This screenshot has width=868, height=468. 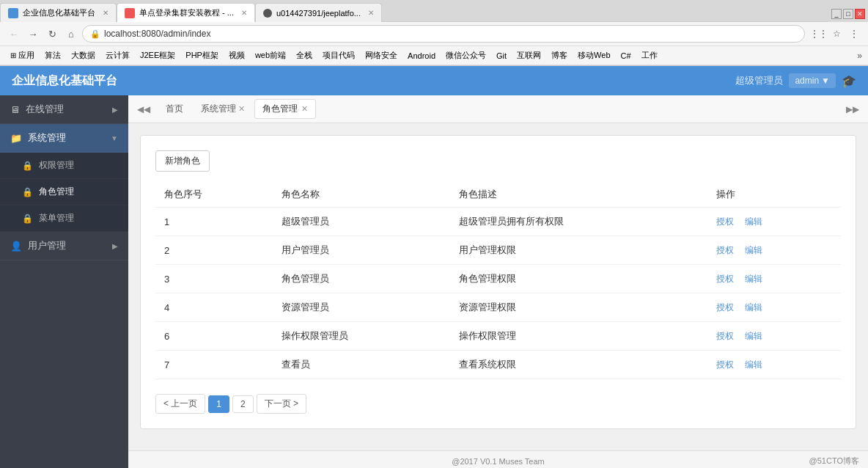 I want to click on cell-name: 角色管理员, so click(x=361, y=279).